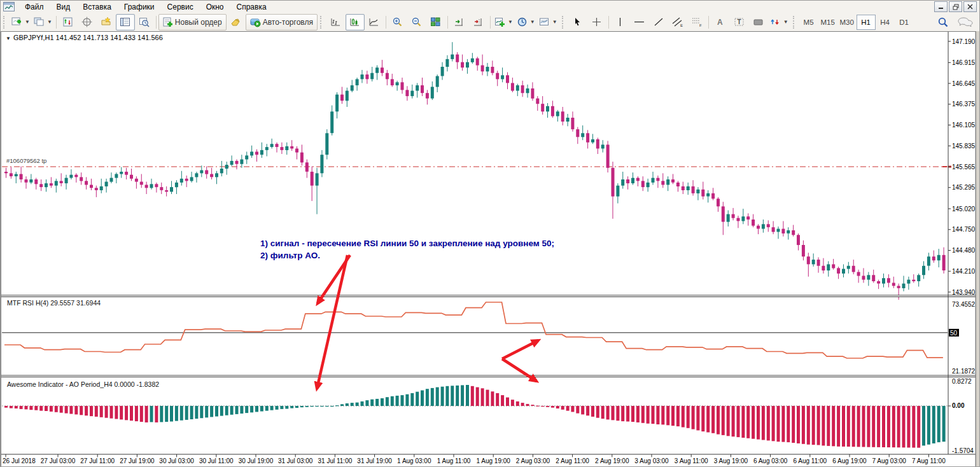 Image resolution: width=980 pixels, height=467 pixels. What do you see at coordinates (739, 22) in the screenshot?
I see `text-label-icon: T` at bounding box center [739, 22].